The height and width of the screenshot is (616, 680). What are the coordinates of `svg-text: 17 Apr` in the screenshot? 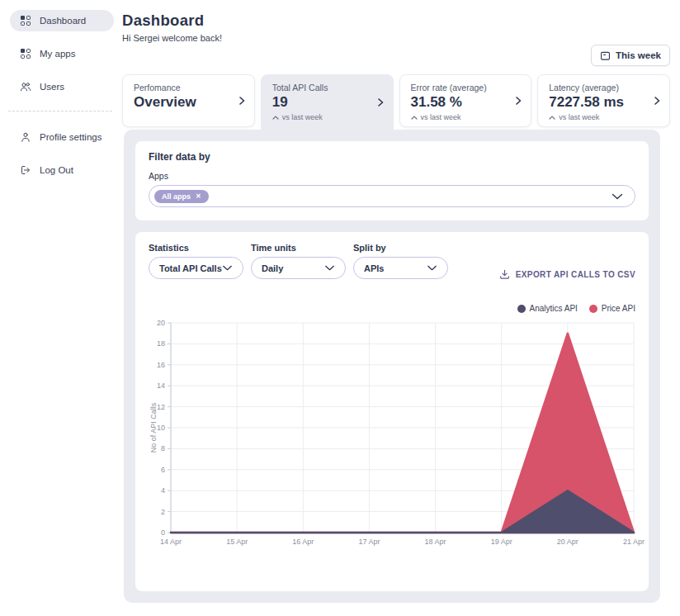 It's located at (369, 542).